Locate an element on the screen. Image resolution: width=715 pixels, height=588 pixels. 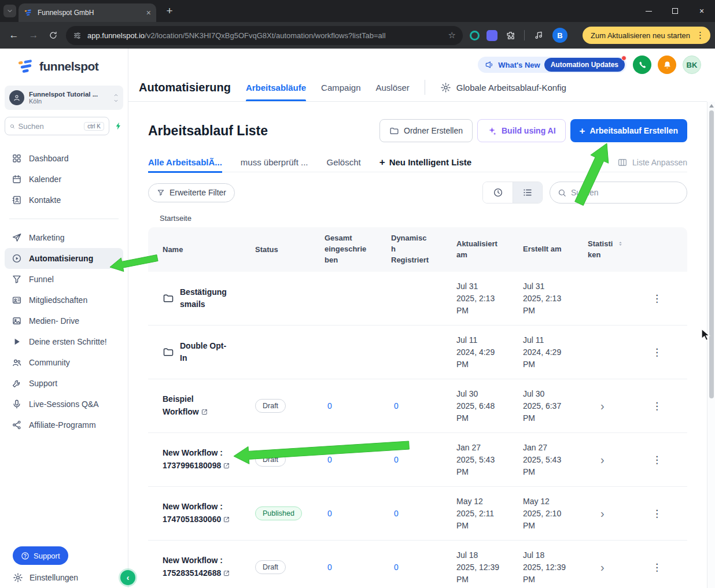
breadcrumb: Startseite is located at coordinates (423, 219).